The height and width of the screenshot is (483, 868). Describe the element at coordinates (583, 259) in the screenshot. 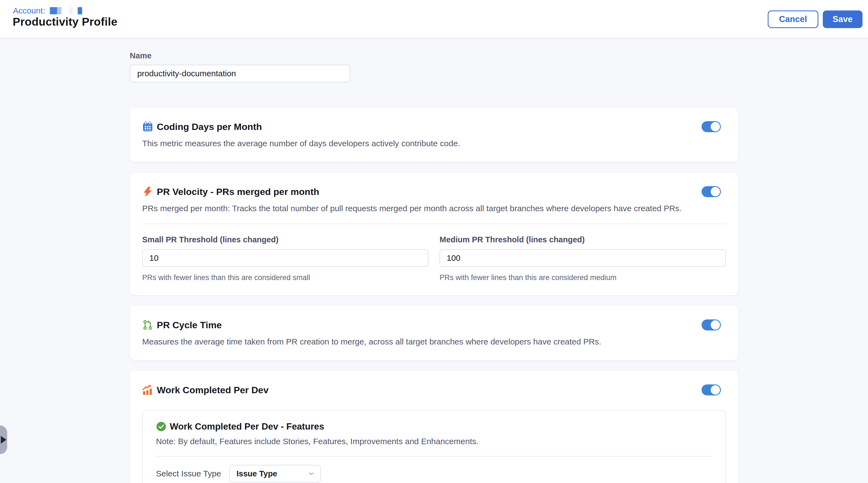

I see `medium-pr-threshold-field: Medium PR Threshold (lines changed) PRs …` at that location.